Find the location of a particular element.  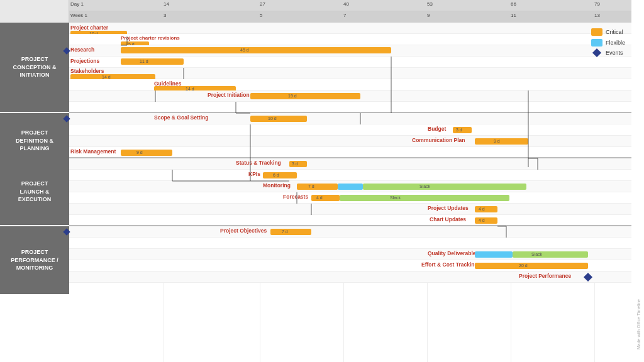

legend-critical-box is located at coordinates (597, 32).